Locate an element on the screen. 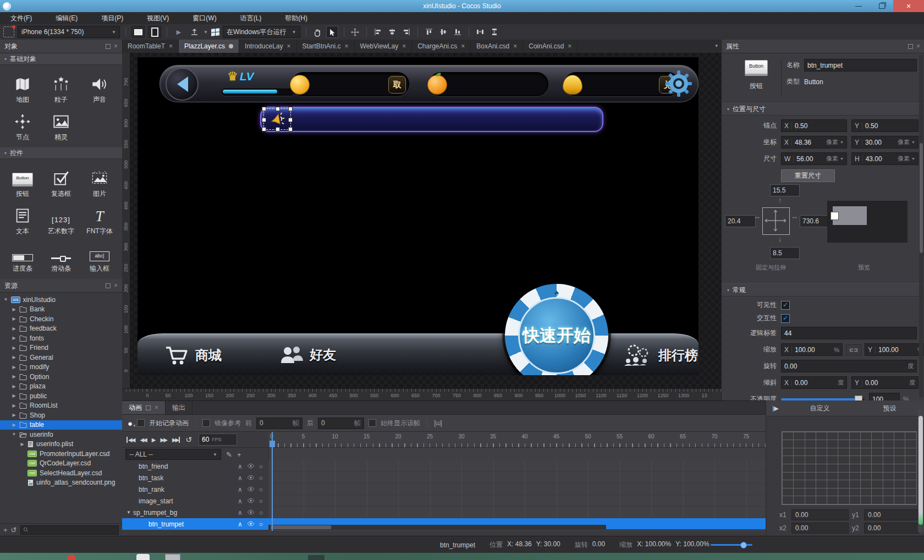 This screenshot has width=924, height=560. tab-IntroduceLay: IntroduceLay× is located at coordinates (268, 46).